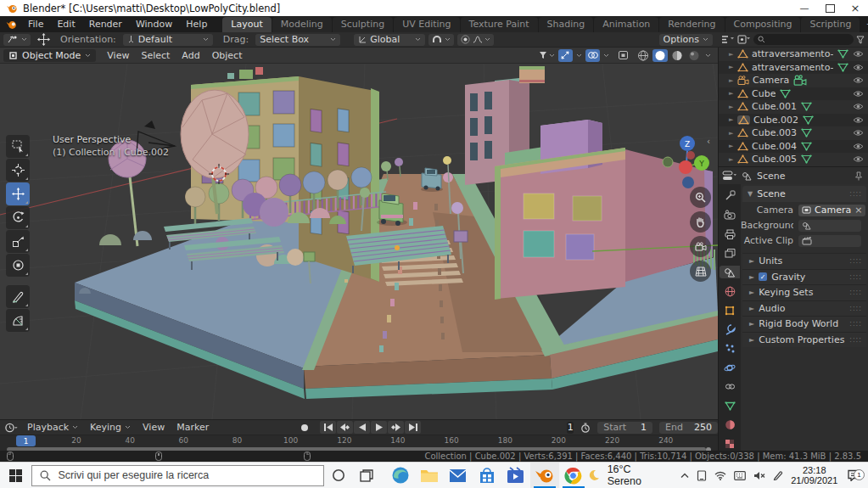 Image resolution: width=868 pixels, height=488 pixels. I want to click on tab-uv-editing: UV Editing, so click(426, 25).